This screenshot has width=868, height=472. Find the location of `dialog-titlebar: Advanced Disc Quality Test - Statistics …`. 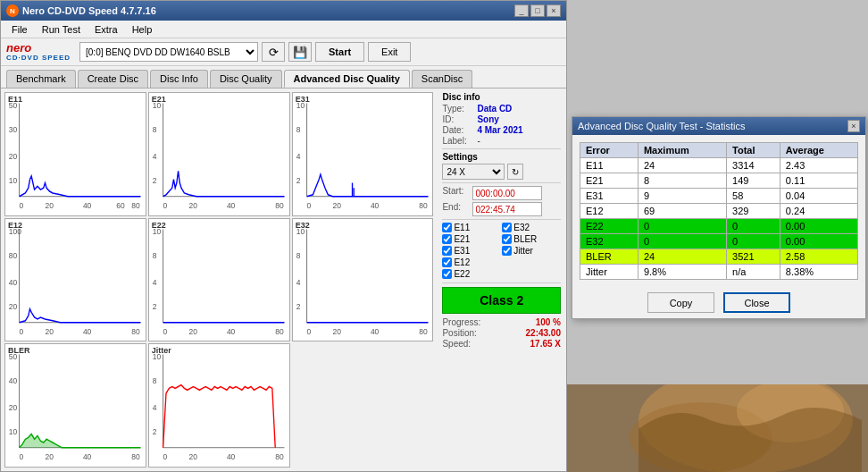

dialog-titlebar: Advanced Disc Quality Test - Statistics … is located at coordinates (719, 126).